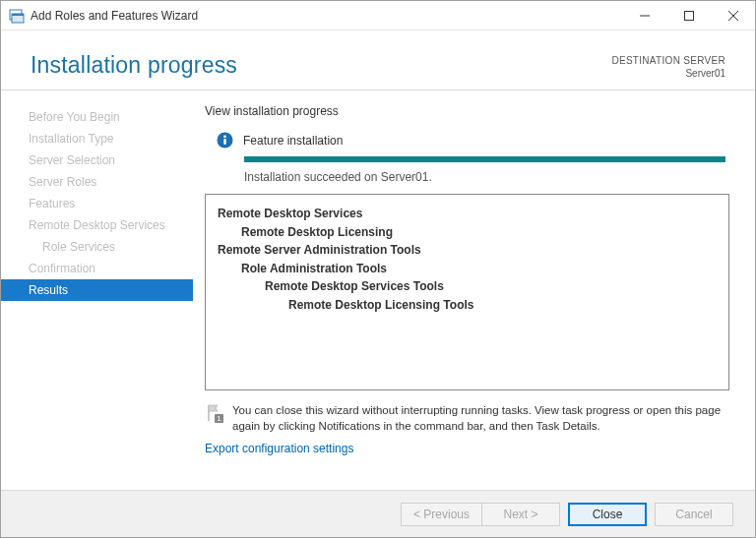 This screenshot has height=538, width=756. I want to click on status-text: Feature installation, so click(293, 141).